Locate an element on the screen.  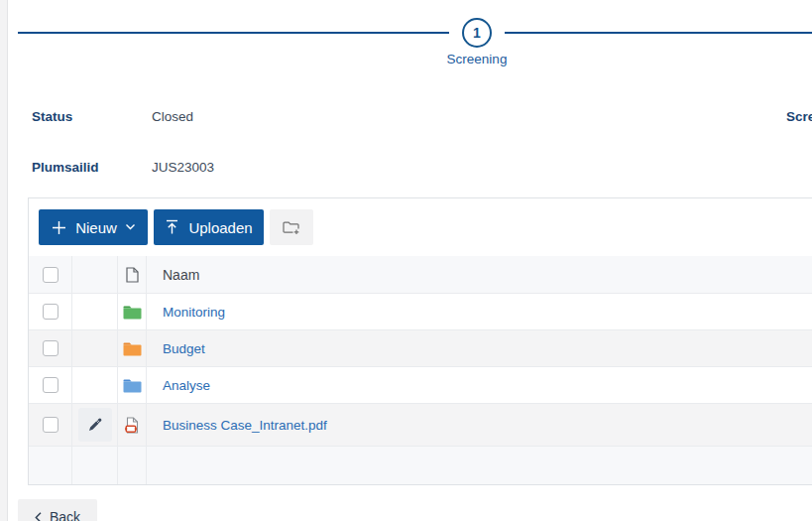
back-button-label: Back is located at coordinates (65, 515).